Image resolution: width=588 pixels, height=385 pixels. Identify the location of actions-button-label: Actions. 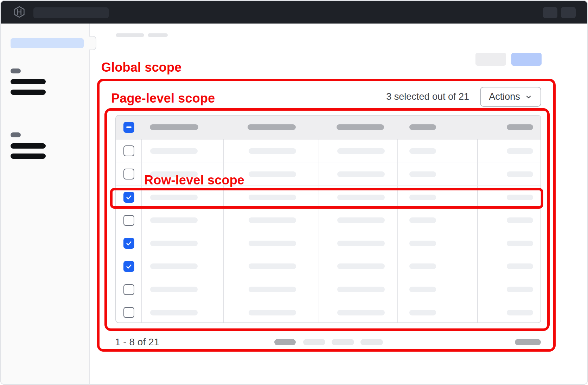
(504, 97).